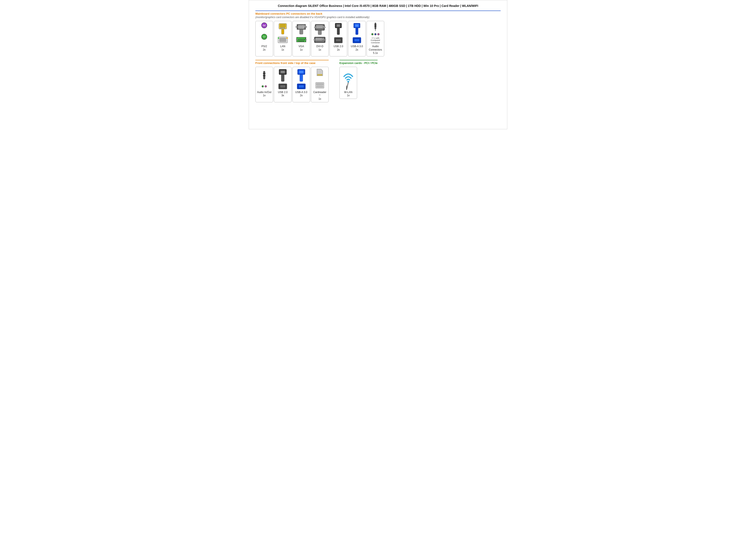 This screenshot has width=756, height=534. What do you see at coordinates (348, 79) in the screenshot?
I see `wlan-icon` at bounding box center [348, 79].